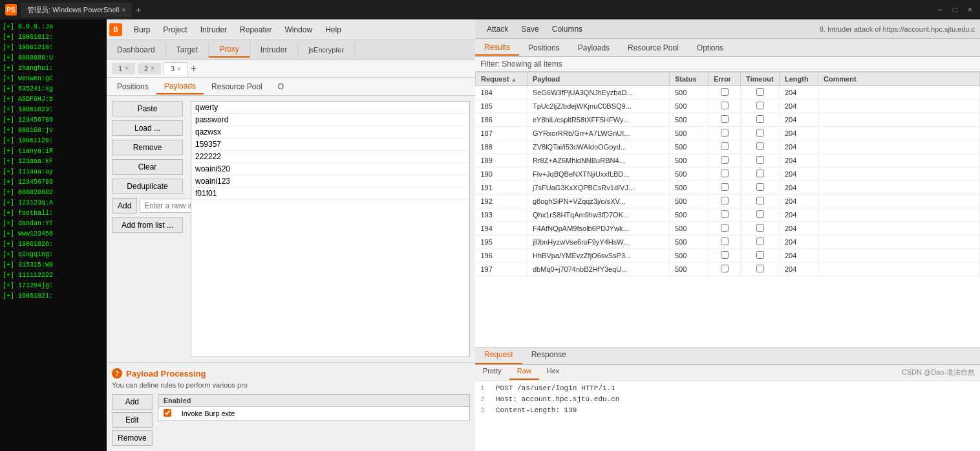 The image size is (980, 451). Describe the element at coordinates (568, 29) in the screenshot. I see `columns-menu-item: Columns` at that location.